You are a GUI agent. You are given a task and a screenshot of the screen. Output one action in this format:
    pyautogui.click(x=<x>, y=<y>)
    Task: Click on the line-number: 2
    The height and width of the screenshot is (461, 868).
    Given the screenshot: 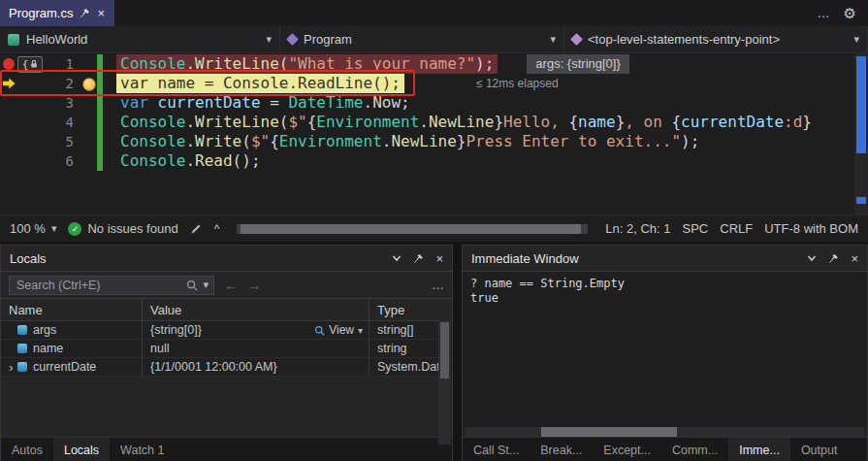 What is the action you would take?
    pyautogui.click(x=59, y=83)
    